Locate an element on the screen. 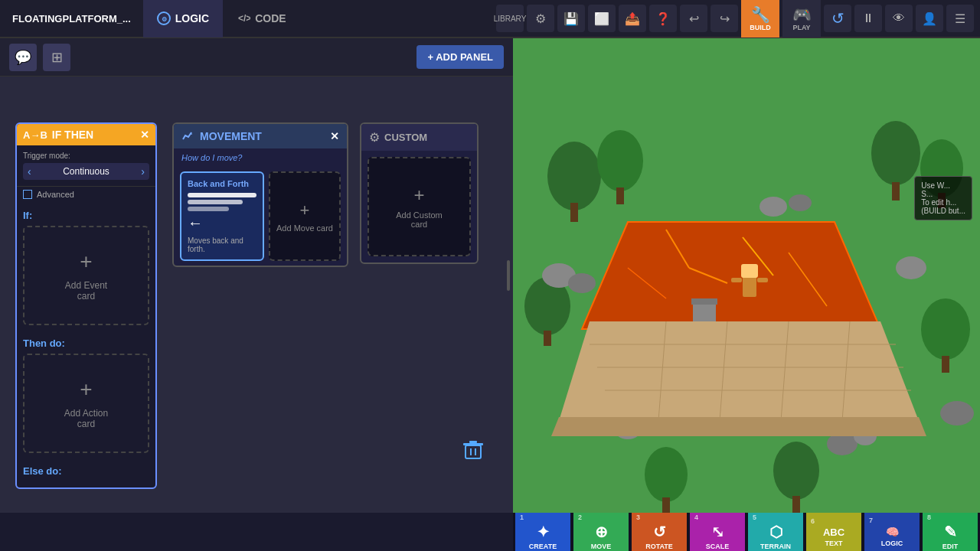 The height and width of the screenshot is (551, 980). back-and-forth-card: Back and Forth ← Moves back and forth. is located at coordinates (222, 216).